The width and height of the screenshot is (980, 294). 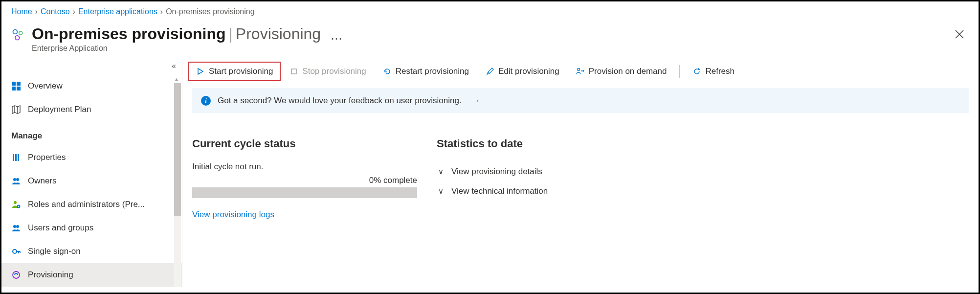 What do you see at coordinates (492, 191) in the screenshot?
I see `view-technical-info-toggle: ∨ View technical information` at bounding box center [492, 191].